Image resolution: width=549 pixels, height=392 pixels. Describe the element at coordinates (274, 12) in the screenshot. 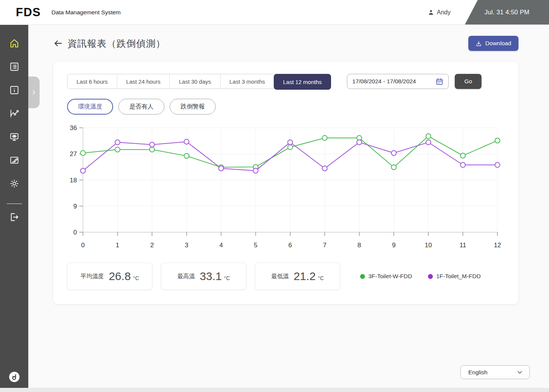

I see `top-bar: FDS Data Management System Andy Jul. 31 …` at that location.